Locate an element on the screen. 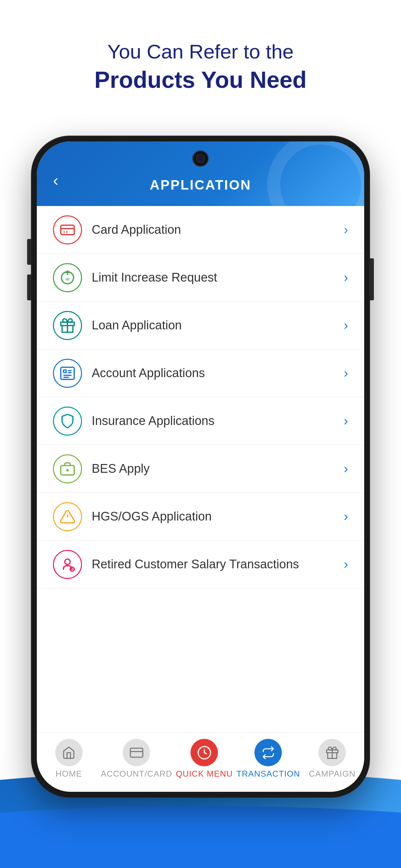 This screenshot has width=401, height=868. limit-increase-label: Limit Increase Request is located at coordinates (218, 278).